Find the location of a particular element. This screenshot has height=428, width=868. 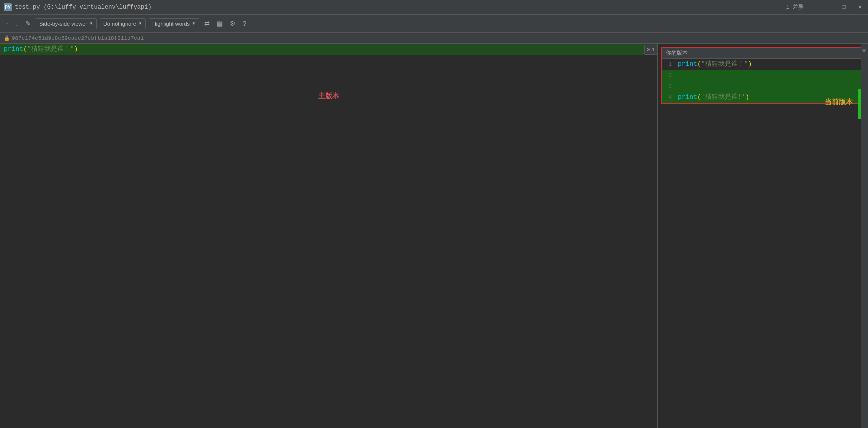

edit-button: ✎ is located at coordinates (28, 24).